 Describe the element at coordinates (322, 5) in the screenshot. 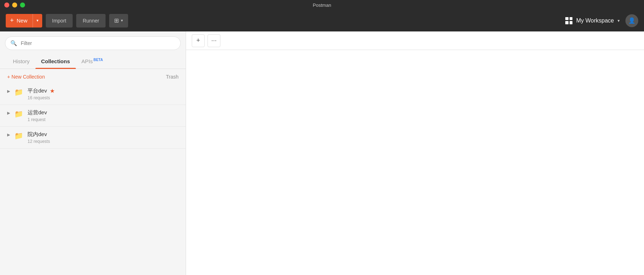

I see `title-bar: Postman` at that location.